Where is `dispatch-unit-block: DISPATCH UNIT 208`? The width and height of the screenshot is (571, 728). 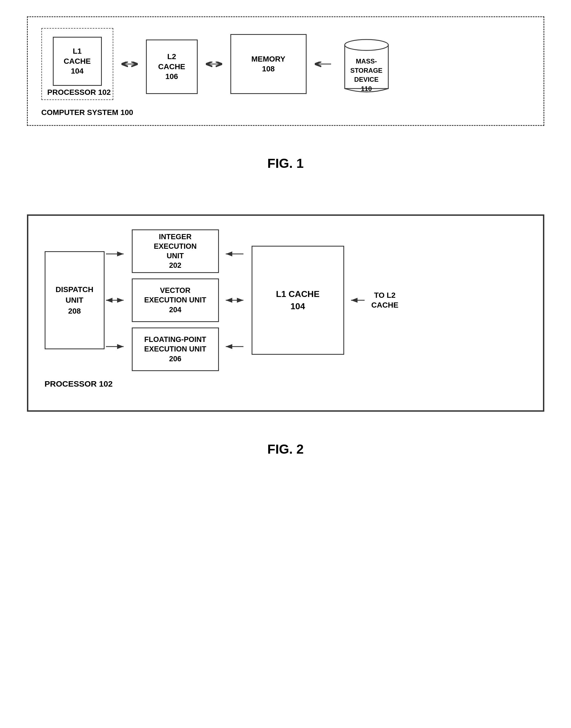
dispatch-unit-block: DISPATCH UNIT 208 is located at coordinates (75, 300).